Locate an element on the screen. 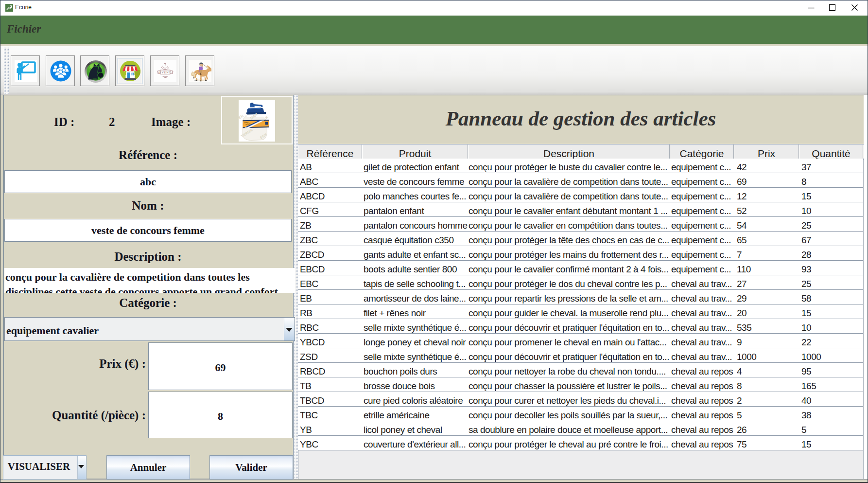  svg-text: EVENT is located at coordinates (165, 72).